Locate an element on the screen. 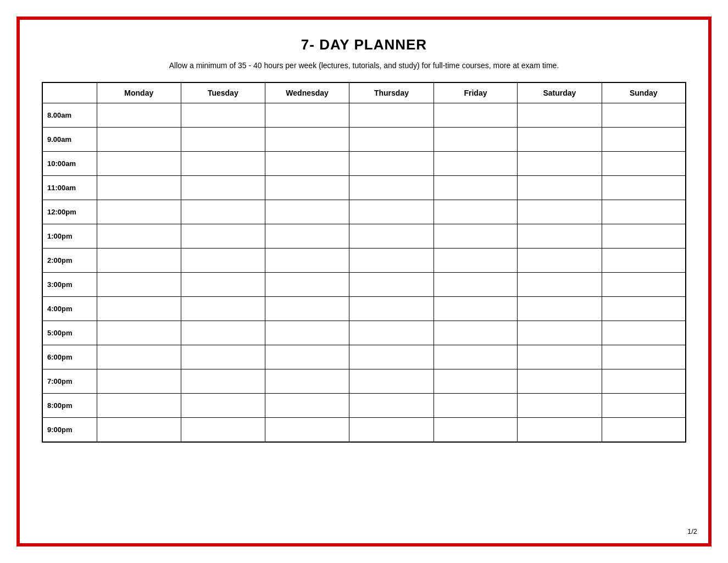 The image size is (728, 563). time-label: 2:00pm is located at coordinates (69, 261).